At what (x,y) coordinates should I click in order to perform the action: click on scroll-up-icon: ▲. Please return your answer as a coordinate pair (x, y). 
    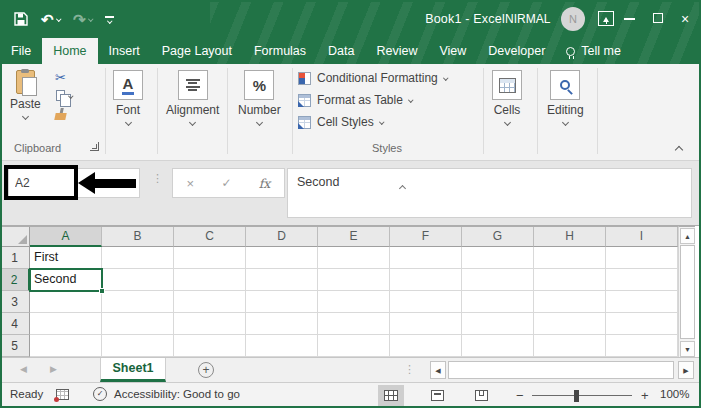
    Looking at the image, I should click on (688, 236).